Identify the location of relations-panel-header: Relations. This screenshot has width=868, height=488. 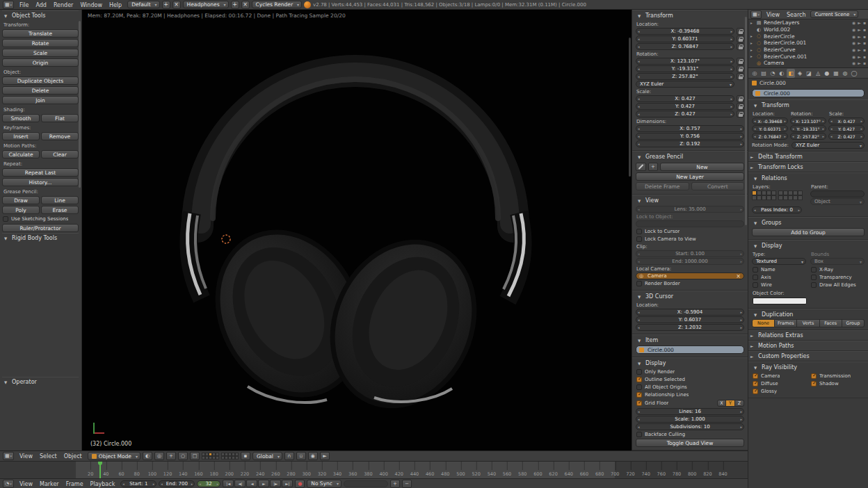
(808, 178).